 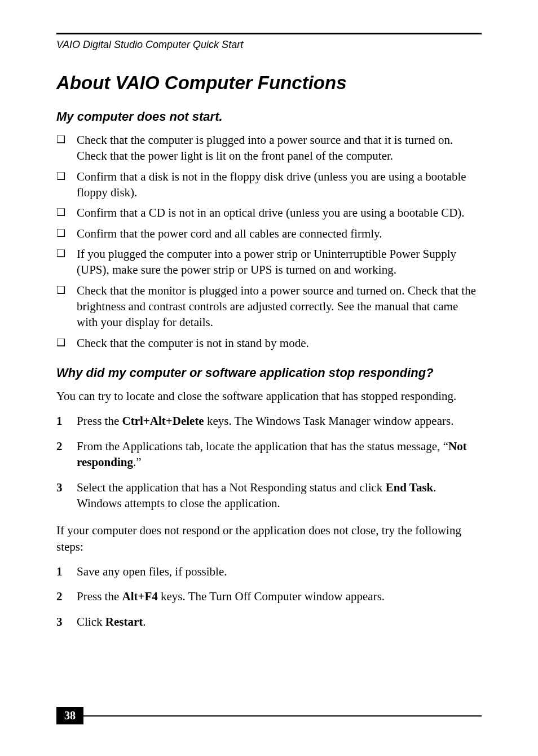 I want to click on section2-steps-a: 1 Press the Ctrl+Alt+Delete keys. The Wi…, so click(x=269, y=462).